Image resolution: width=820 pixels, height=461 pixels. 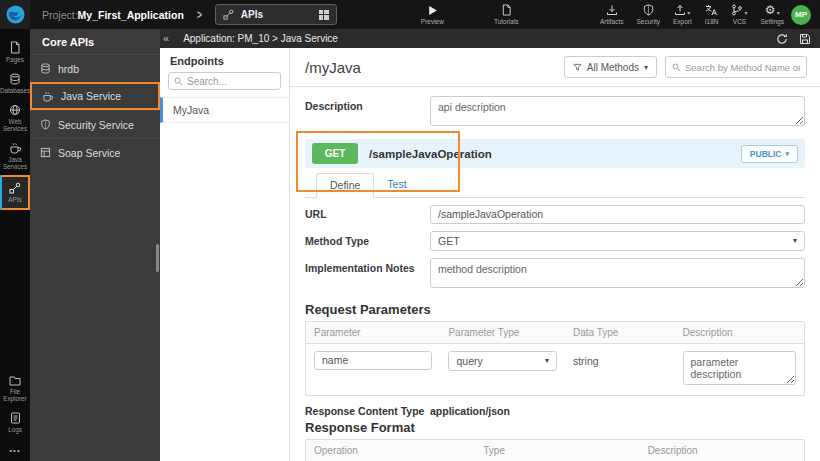 I want to click on sidebar-item-java-services: Java Services, so click(x=15, y=156).